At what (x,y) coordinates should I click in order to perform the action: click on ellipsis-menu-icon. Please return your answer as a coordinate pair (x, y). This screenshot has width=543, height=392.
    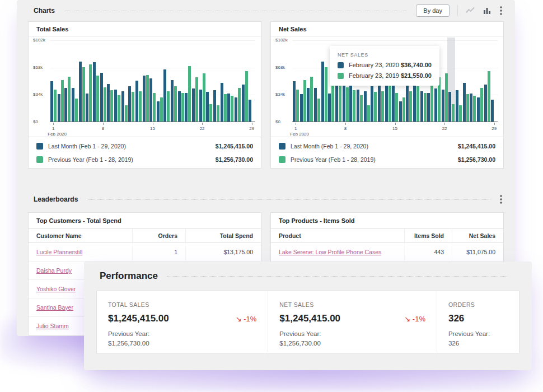
    Looking at the image, I should click on (501, 11).